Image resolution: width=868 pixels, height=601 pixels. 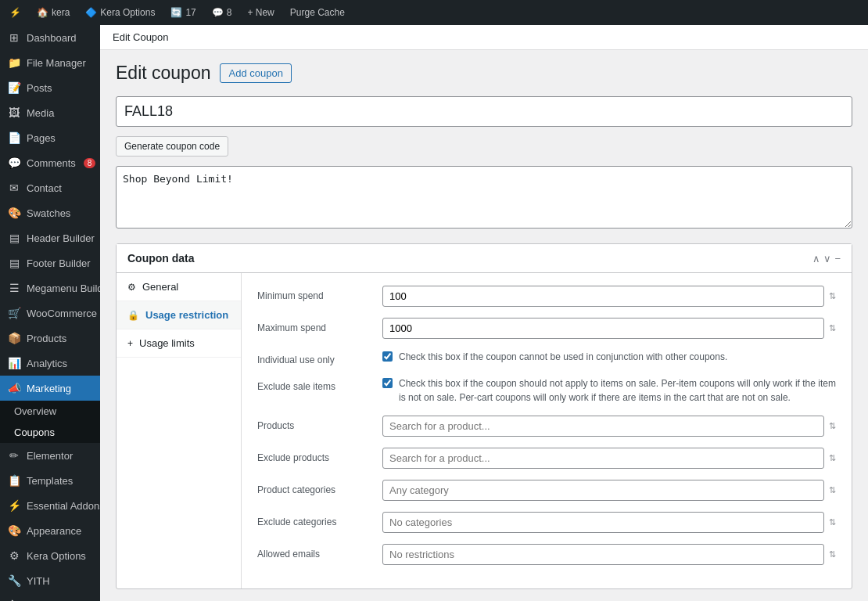 What do you see at coordinates (63, 506) in the screenshot?
I see `sidebar-item-label: Essential Addons` at bounding box center [63, 506].